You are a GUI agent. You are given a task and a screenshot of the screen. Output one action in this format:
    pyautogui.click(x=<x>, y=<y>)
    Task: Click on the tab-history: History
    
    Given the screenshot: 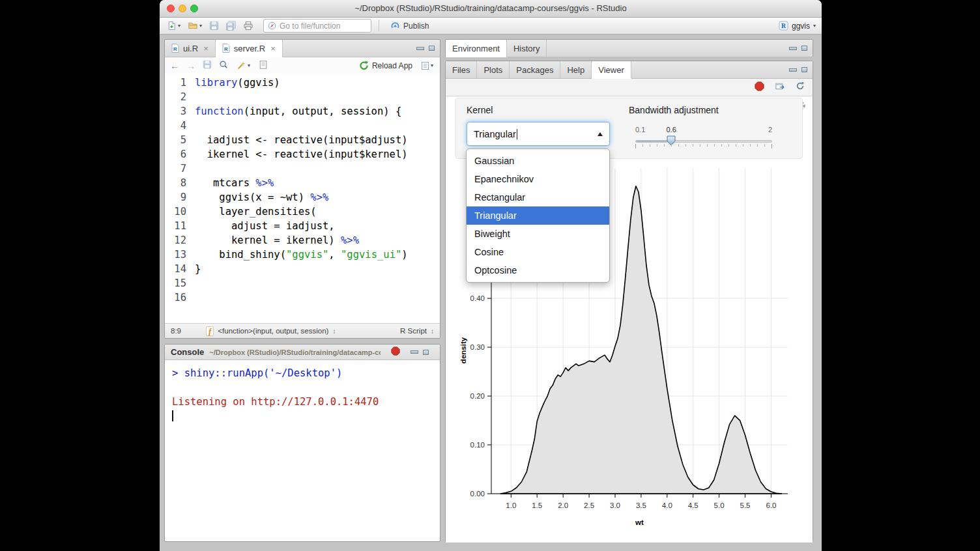 What is the action you would take?
    pyautogui.click(x=526, y=48)
    